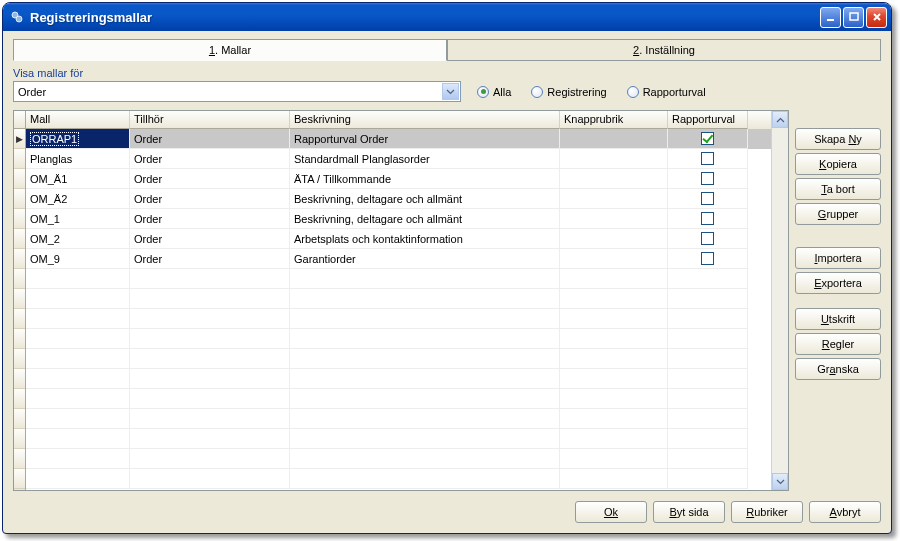 This screenshot has height=541, width=900. Describe the element at coordinates (398, 139) in the screenshot. I see `table-row: ORRAP1OrderRapporturval Order` at that location.